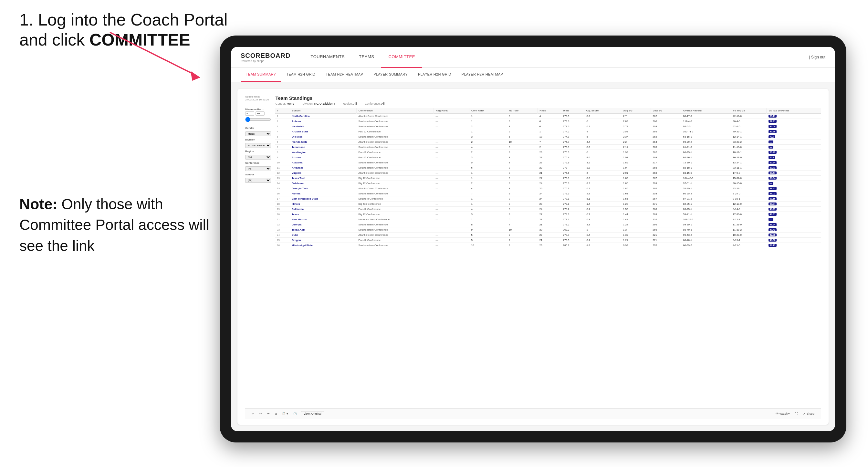 This screenshot has height=467, width=868. I want to click on cell-vs-top25: 4-21-0, so click(749, 245).